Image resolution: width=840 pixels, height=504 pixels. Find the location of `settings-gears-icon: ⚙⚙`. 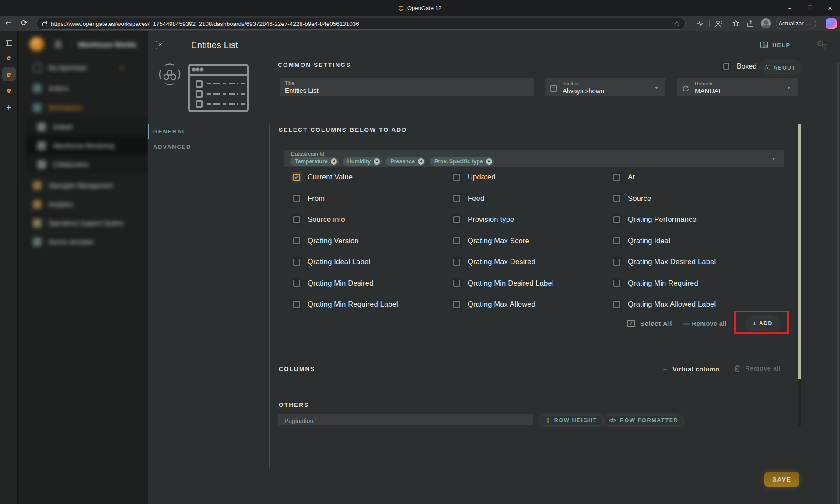

settings-gears-icon: ⚙⚙ is located at coordinates (822, 45).